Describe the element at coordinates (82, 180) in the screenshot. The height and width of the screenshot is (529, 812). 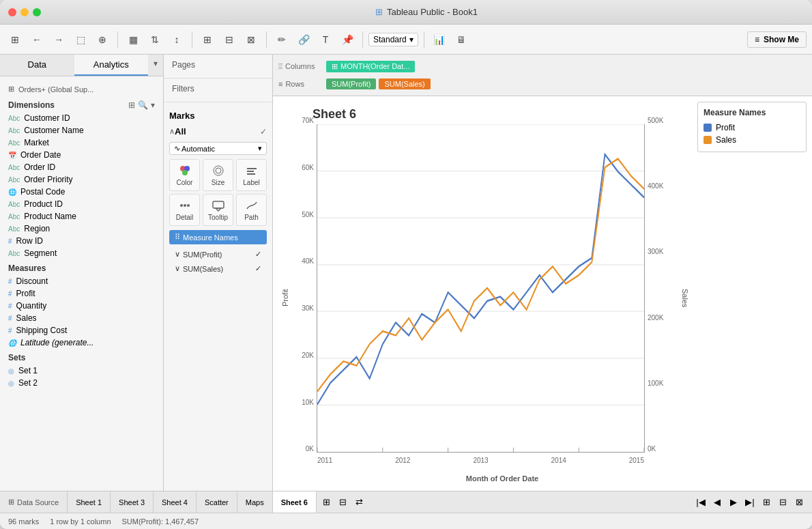
I see `dimension-order-priority: Abc Order Priority` at that location.